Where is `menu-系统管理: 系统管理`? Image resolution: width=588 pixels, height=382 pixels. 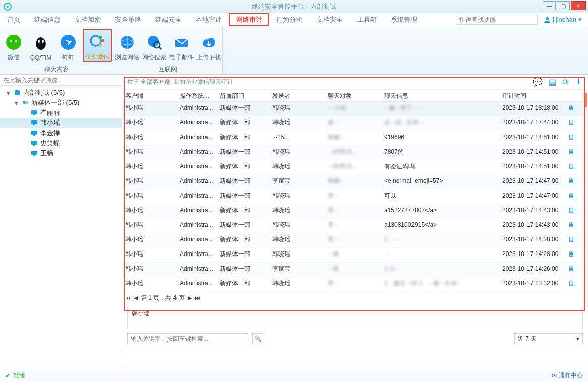 menu-系统管理: 系统管理 is located at coordinates (404, 19).